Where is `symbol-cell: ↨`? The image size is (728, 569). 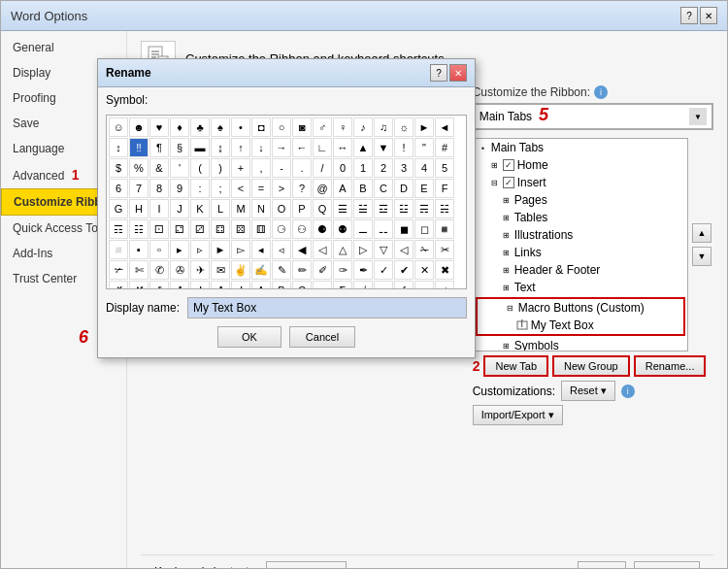
symbol-cell: ↨ is located at coordinates (220, 148).